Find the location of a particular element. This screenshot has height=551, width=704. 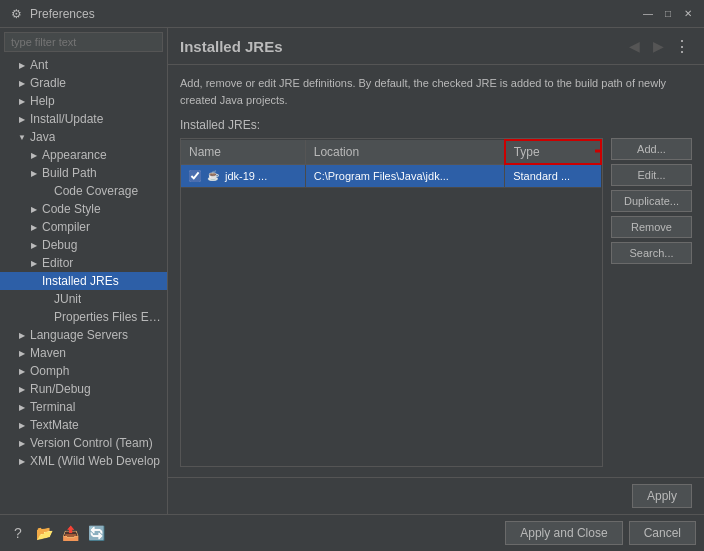

sidebar-item-code-style: ▶ Code Style is located at coordinates (84, 209).